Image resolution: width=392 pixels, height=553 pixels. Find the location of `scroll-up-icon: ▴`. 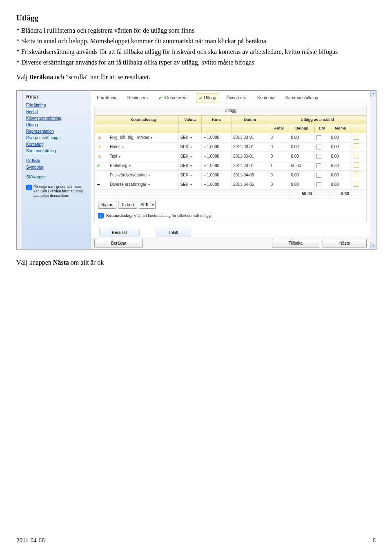

scroll-up-icon: ▴ is located at coordinates (373, 94).